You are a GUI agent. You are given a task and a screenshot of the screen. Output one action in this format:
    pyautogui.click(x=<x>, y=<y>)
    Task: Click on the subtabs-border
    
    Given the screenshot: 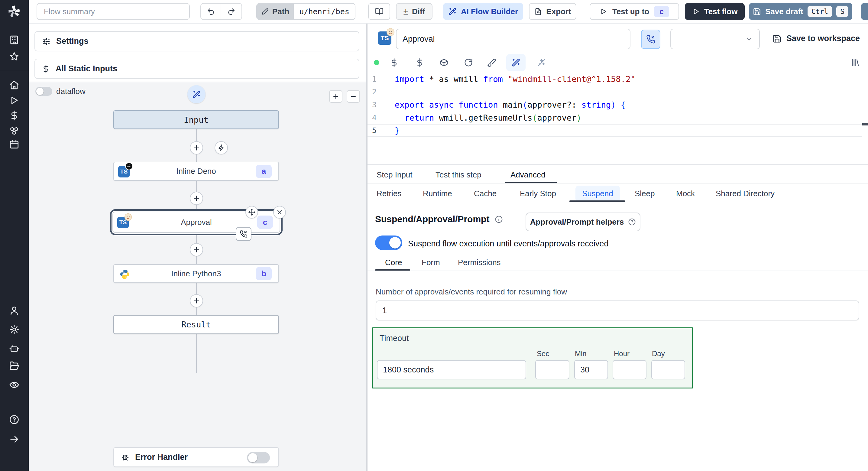 What is the action you would take?
    pyautogui.click(x=618, y=202)
    